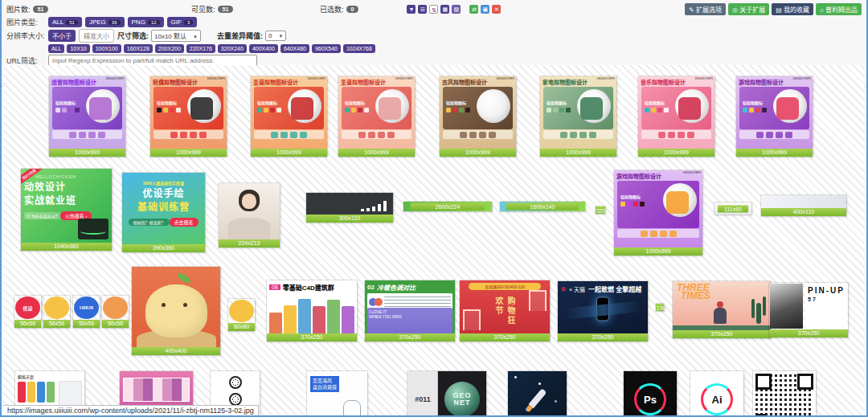 The width and height of the screenshot is (868, 417). I want to click on image-tile-poster: 运营拟物图标设计DESIGN STEPS轻拟物图标1000x999, so click(87, 117).